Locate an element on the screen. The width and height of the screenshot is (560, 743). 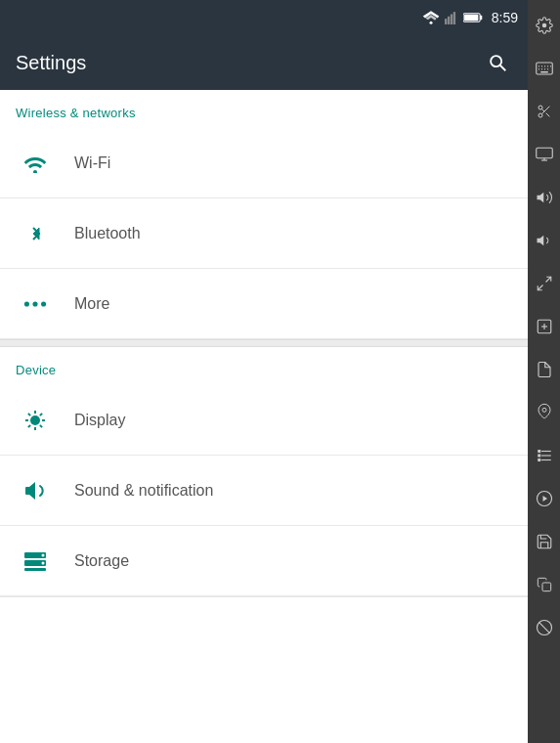
status-bar: 8:59 is located at coordinates (264, 18).